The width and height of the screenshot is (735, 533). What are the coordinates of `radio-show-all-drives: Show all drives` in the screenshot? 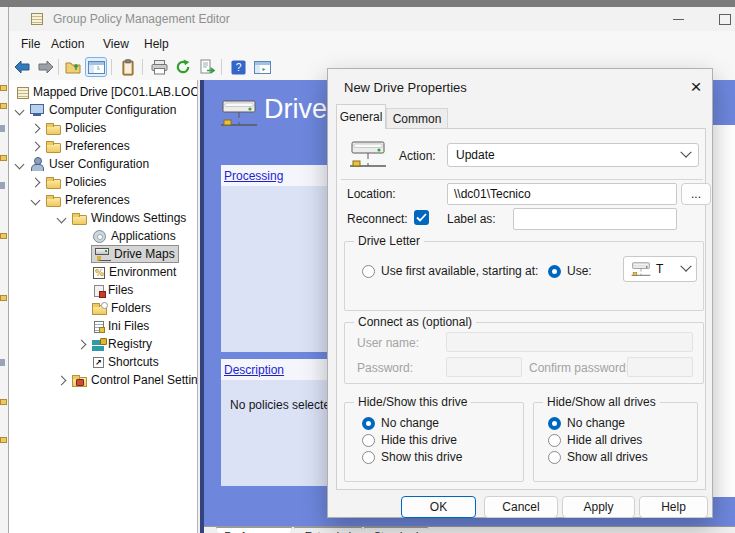 It's located at (598, 457).